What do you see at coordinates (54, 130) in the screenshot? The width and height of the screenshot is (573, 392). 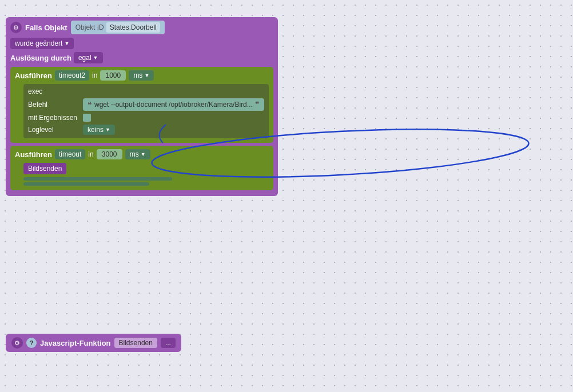 I see `loglevel-label: Loglevel` at bounding box center [54, 130].